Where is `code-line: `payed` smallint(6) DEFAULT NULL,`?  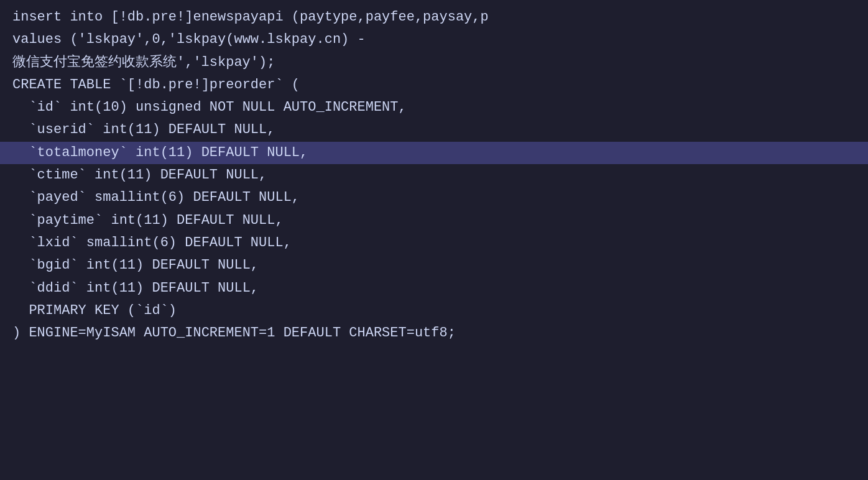
code-line: `payed` smallint(6) DEFAULT NULL, is located at coordinates (434, 198).